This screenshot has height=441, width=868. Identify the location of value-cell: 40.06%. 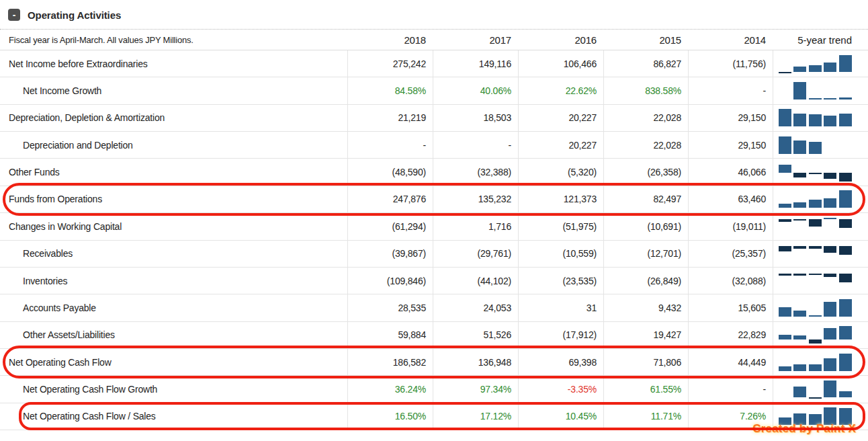
(476, 90).